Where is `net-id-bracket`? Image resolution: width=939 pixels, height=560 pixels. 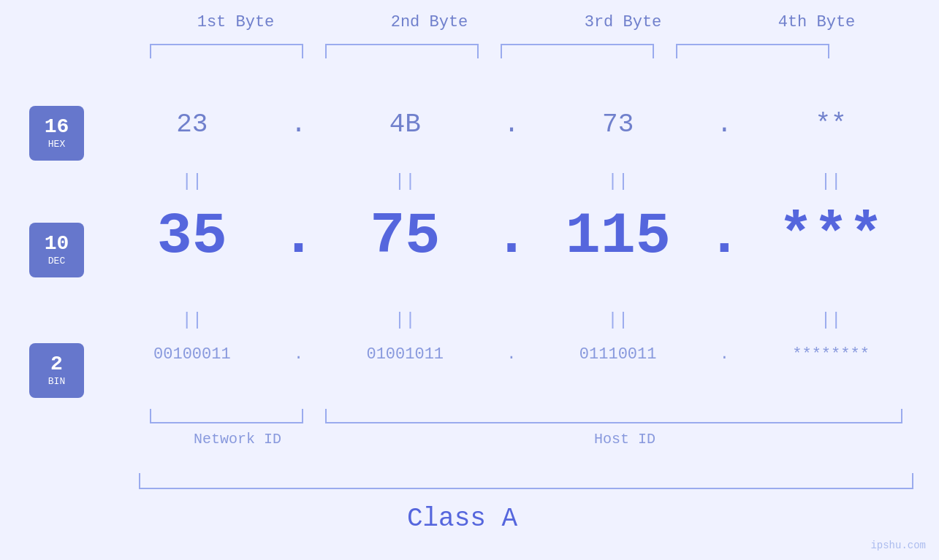
net-id-bracket is located at coordinates (227, 416).